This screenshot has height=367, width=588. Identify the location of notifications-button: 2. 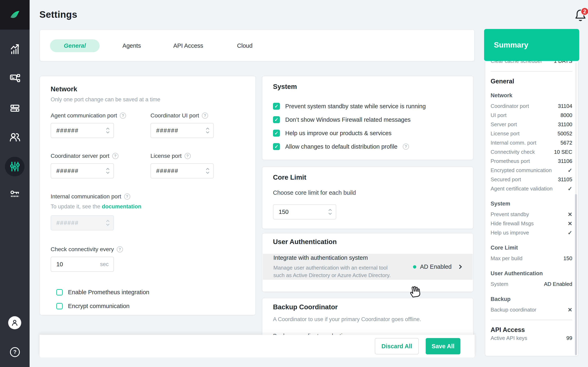
(581, 16).